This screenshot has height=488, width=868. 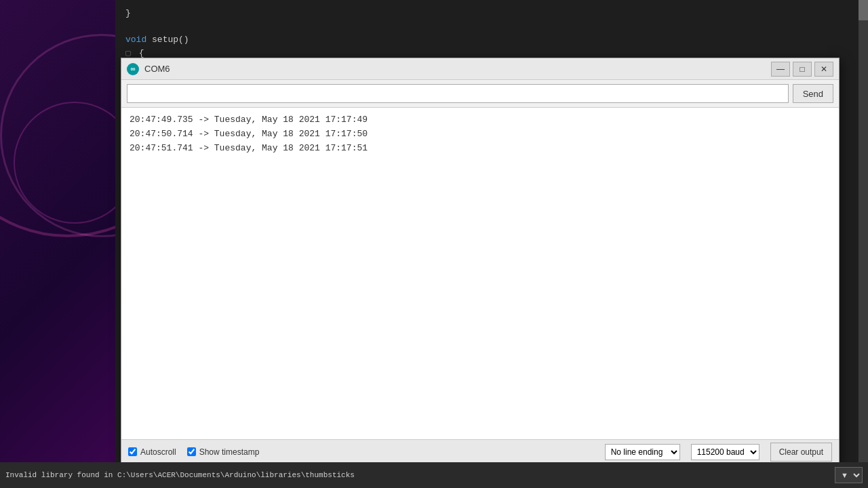 What do you see at coordinates (159, 452) in the screenshot?
I see `autoscroll-label: Autoscroll` at bounding box center [159, 452].